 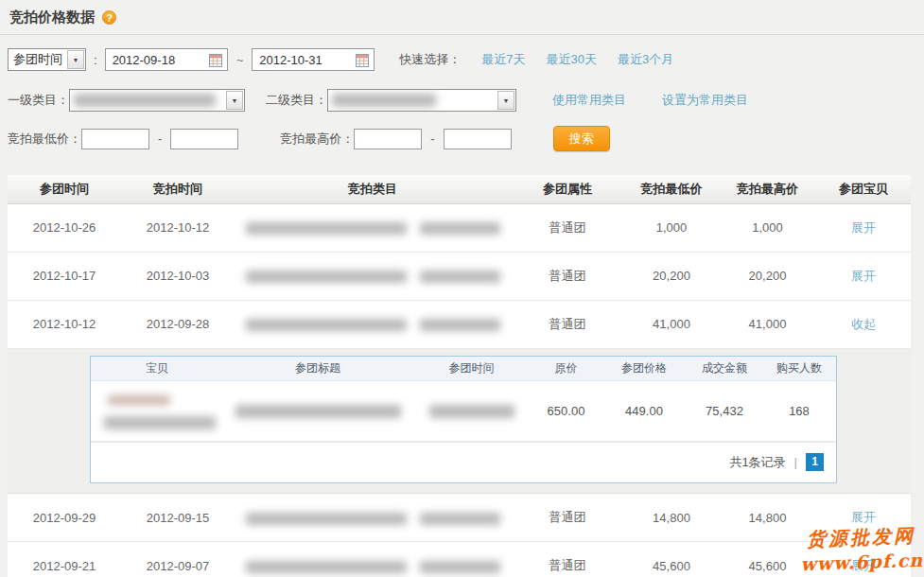 What do you see at coordinates (64, 276) in the screenshot?
I see `join-time-cell: 2012-10-17` at bounding box center [64, 276].